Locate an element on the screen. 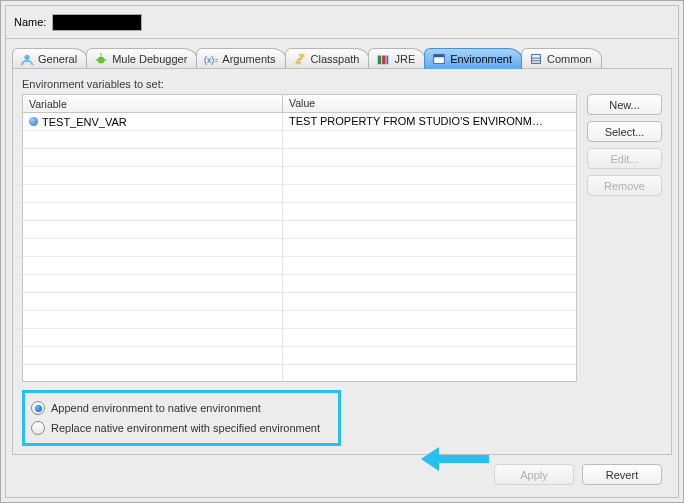 This screenshot has height=503, width=684. tab-label: Arguments is located at coordinates (248, 59).